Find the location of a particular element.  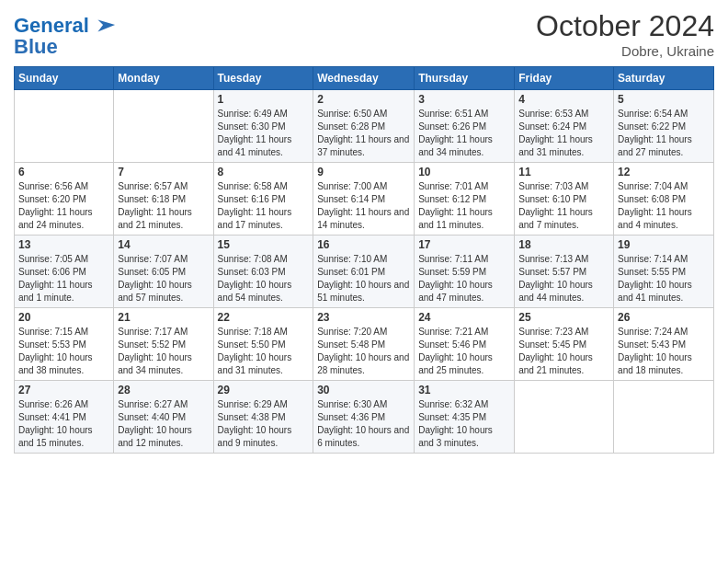

calendar-cell: 13Sunrise: 7:05 AMSunset: 6:06 PMDayligh… is located at coordinates (64, 272).